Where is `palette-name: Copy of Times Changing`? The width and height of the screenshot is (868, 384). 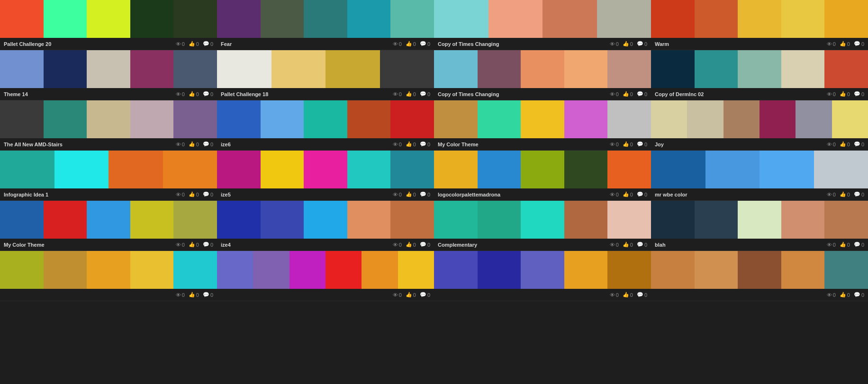
palette-name: Copy of Times Changing is located at coordinates (468, 44).